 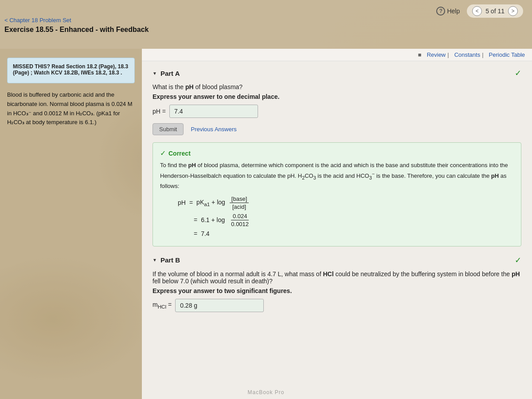 What do you see at coordinates (155, 260) in the screenshot?
I see `part-b-arrow-icon: ▼` at bounding box center [155, 260].